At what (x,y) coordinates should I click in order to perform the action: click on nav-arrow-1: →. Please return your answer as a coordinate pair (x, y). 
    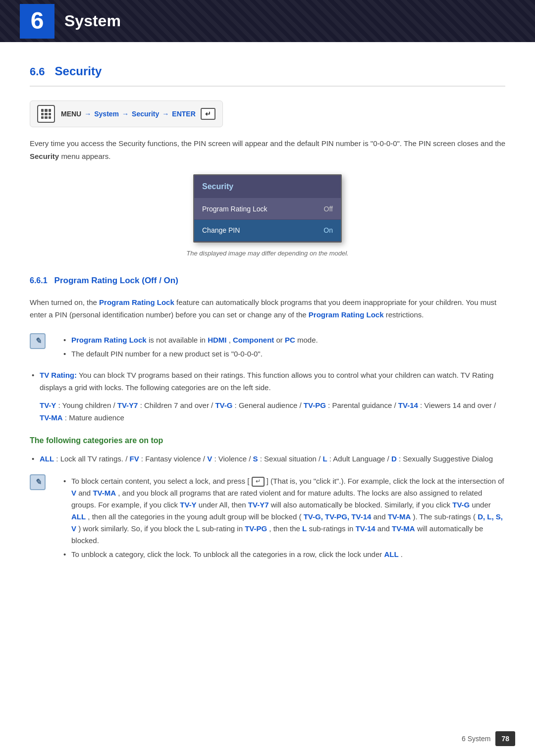
    Looking at the image, I should click on (88, 114).